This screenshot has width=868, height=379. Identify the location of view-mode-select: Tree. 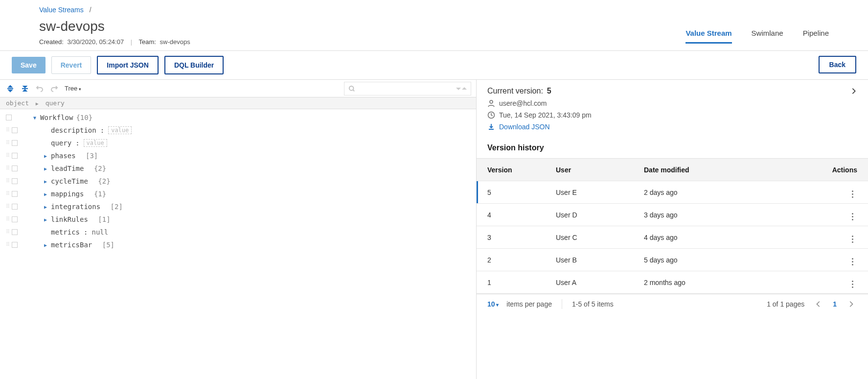
(73, 88).